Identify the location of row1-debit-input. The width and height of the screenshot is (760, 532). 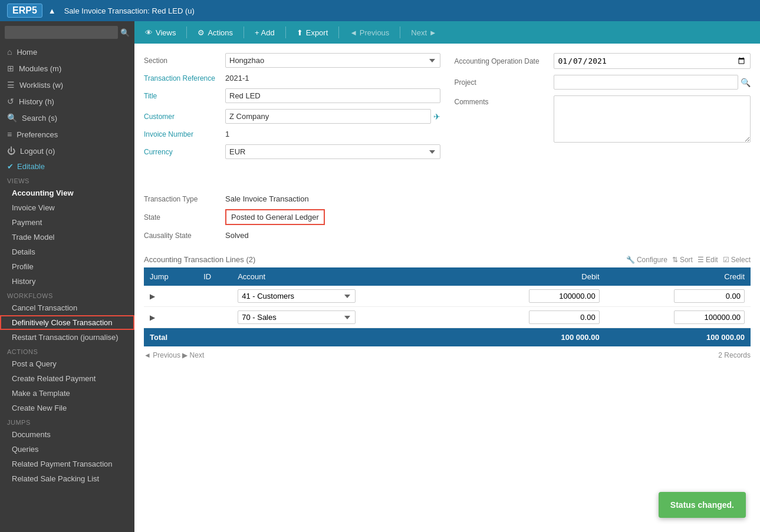
(564, 296).